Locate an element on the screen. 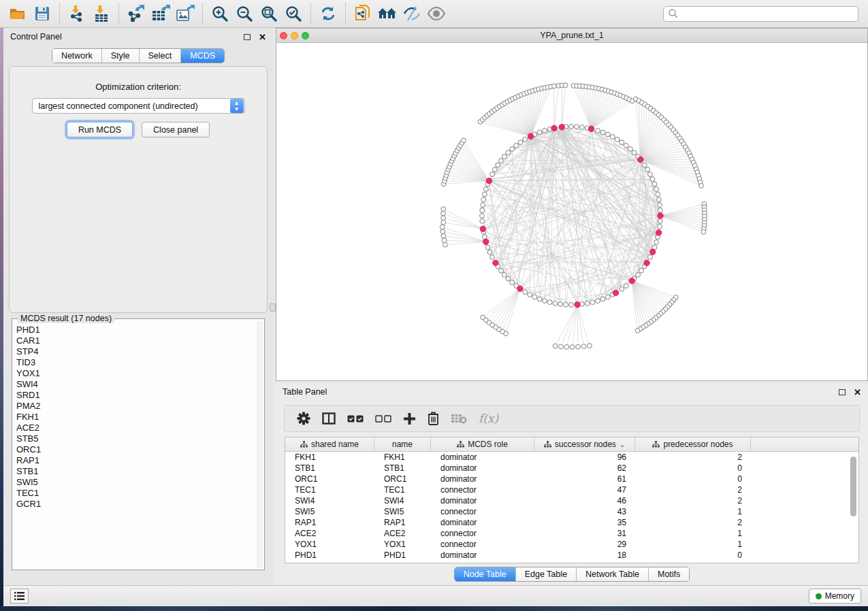 This screenshot has width=868, height=611. table-cell: SWI5 is located at coordinates (329, 512).